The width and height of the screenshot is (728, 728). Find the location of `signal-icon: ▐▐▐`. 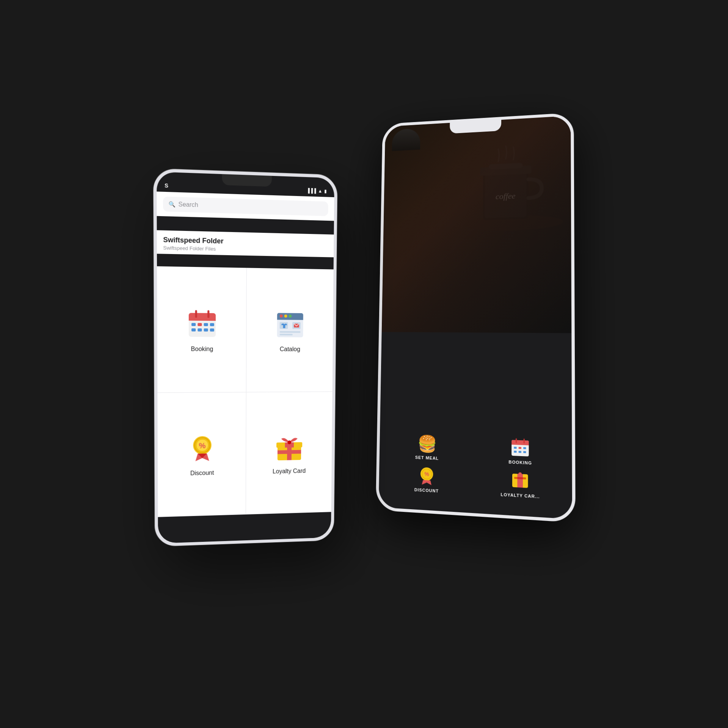

signal-icon: ▐▐▐ is located at coordinates (312, 191).